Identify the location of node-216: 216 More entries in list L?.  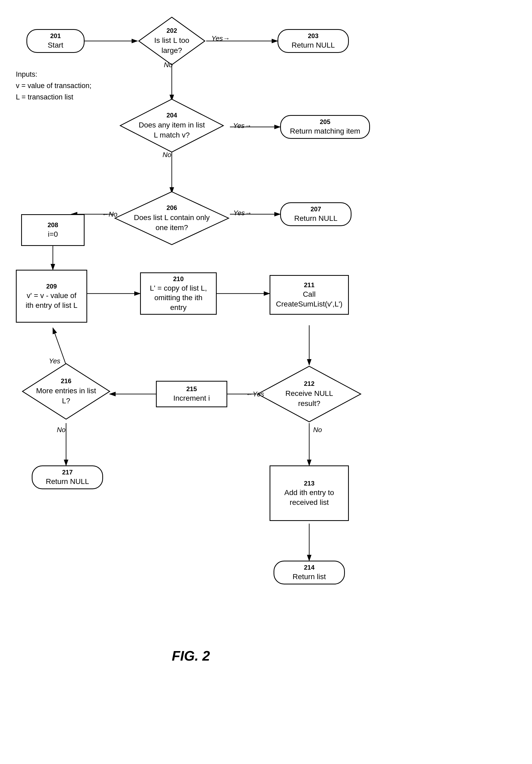
(66, 391).